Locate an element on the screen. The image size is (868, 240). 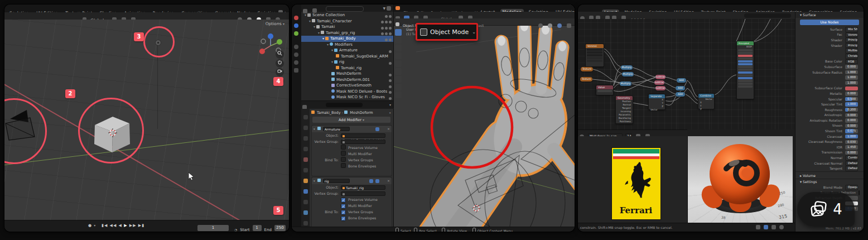
tab-object-icon is located at coordinates (306, 181).